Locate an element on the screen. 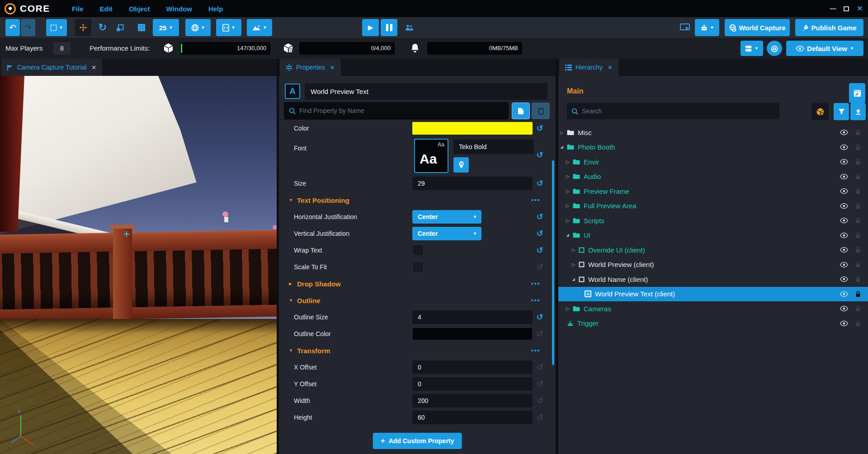  font-name-value: Teko Bold is located at coordinates (494, 147).